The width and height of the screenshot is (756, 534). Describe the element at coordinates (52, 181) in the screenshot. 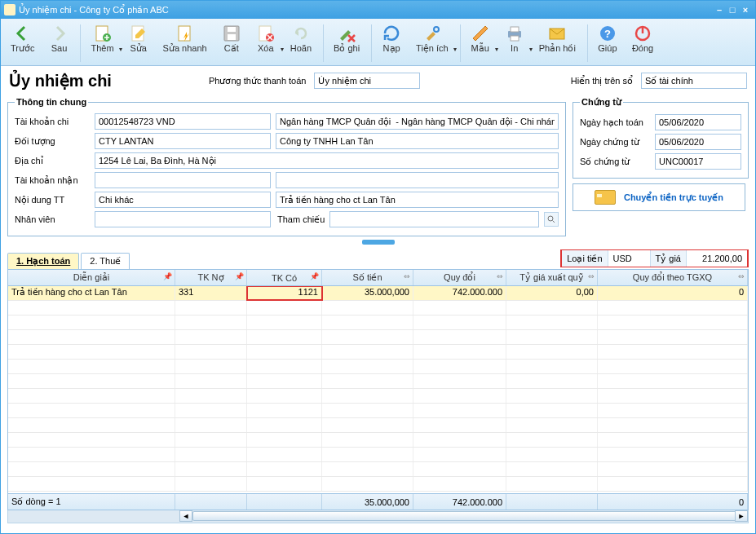

I see `account-recv-label: Tài khoản nhận` at that location.